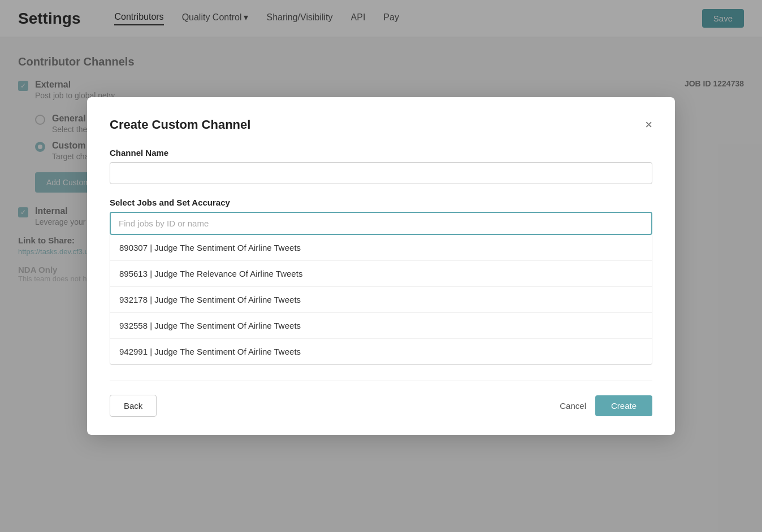 Image resolution: width=762 pixels, height=532 pixels. I want to click on modal-footer-right: Cancel Create, so click(606, 405).